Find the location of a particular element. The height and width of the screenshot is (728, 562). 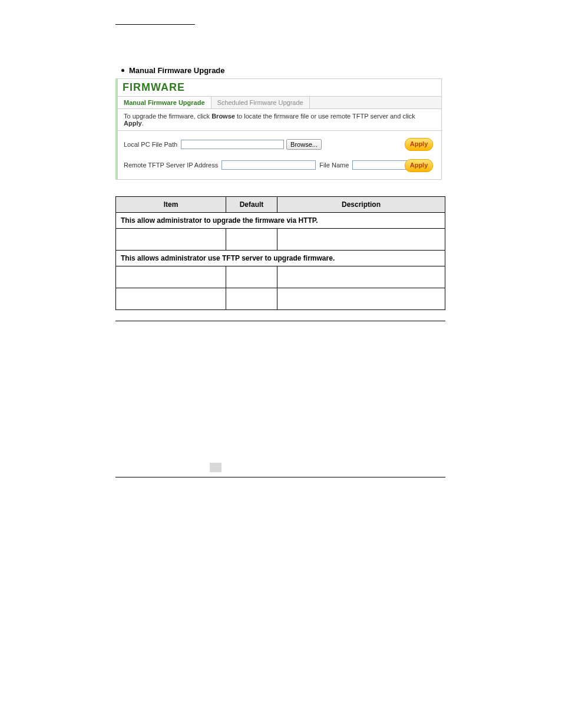

table-section-http: This allow administrator to upgrade the … is located at coordinates (280, 220).